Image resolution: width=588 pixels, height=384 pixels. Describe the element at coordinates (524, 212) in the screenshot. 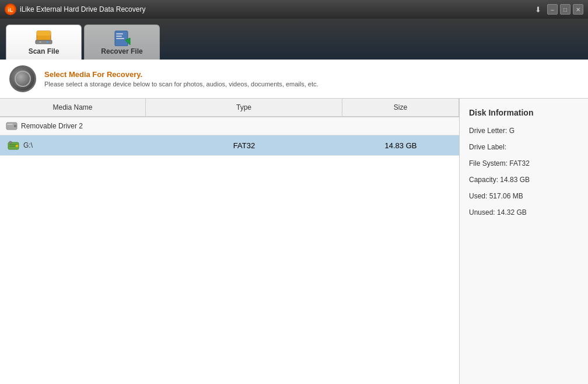

I see `disk-unused: Unused: 14.32 GB` at that location.